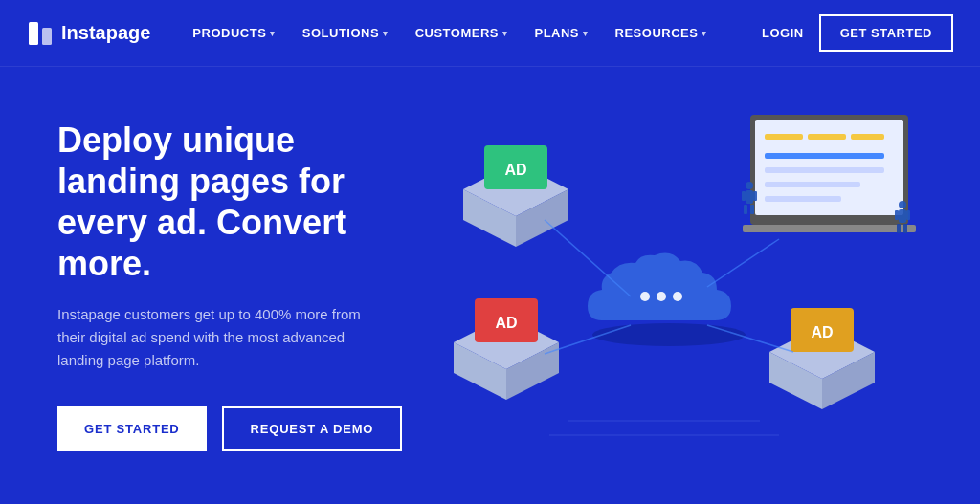  I want to click on hero-buttons: GET STARTED REQUEST A DEMO, so click(258, 428).